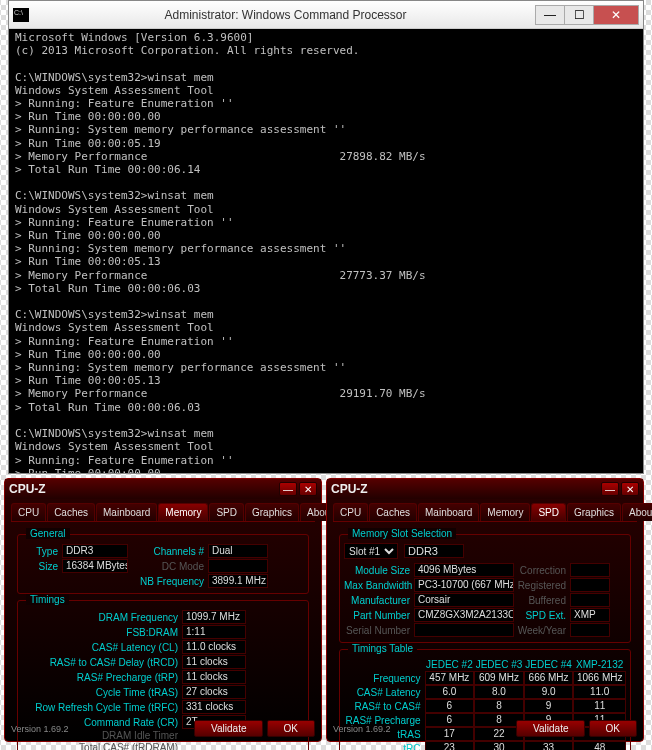 The height and width of the screenshot is (750, 652). Describe the element at coordinates (549, 692) in the screenshot. I see `table-cell: 9.0` at that location.